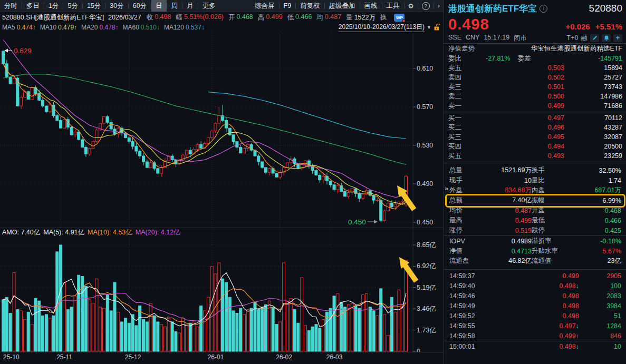 This screenshot has width=626, height=364. Describe the element at coordinates (117, 6) in the screenshot. I see `period-button-30分: 30分` at that location.